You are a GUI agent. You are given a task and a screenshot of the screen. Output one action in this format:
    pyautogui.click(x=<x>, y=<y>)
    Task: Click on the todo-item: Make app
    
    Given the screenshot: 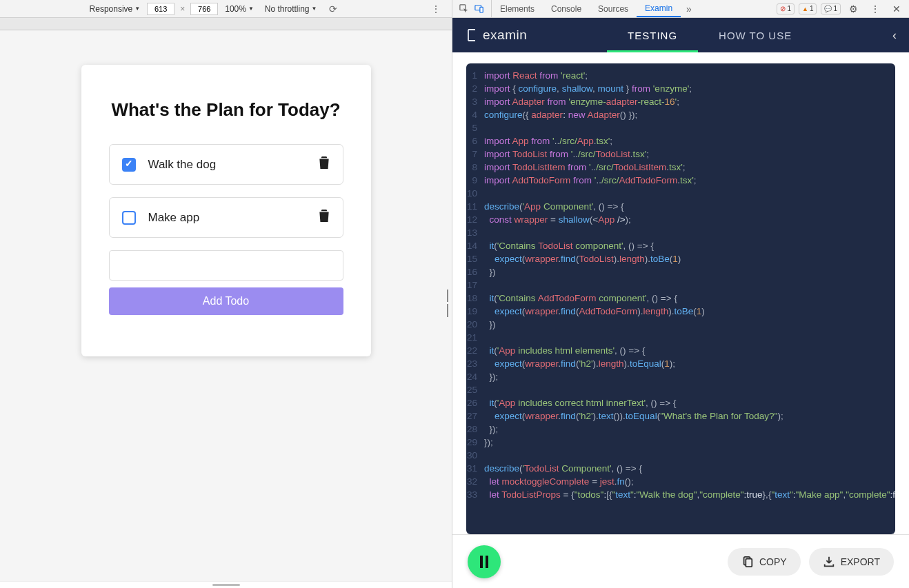 What is the action you would take?
    pyautogui.click(x=226, y=218)
    